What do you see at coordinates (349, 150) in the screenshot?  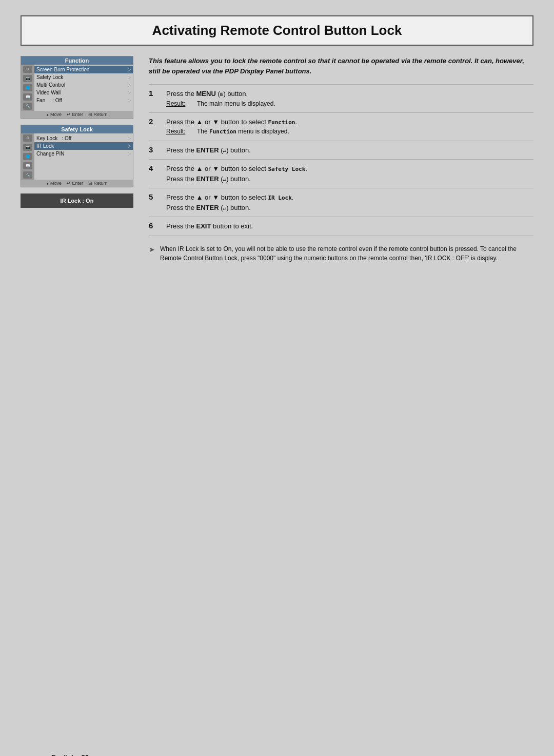 I see `step-content-3: Press the ENTER (↵) button.` at bounding box center [349, 150].